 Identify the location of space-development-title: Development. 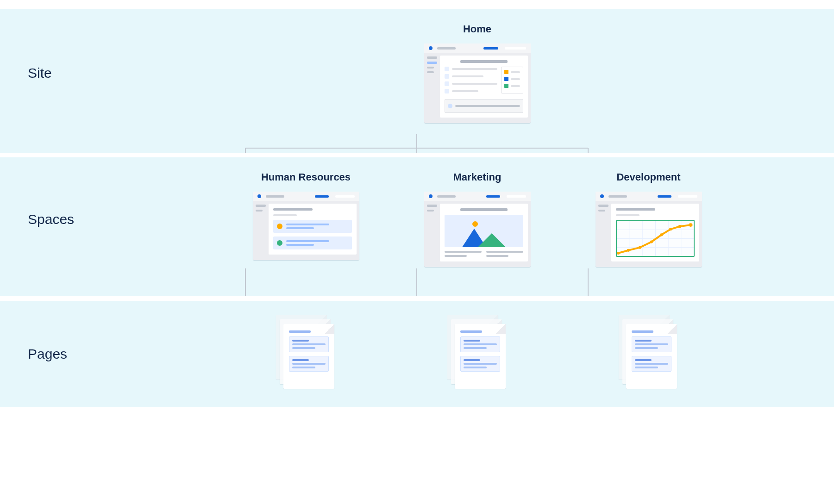
(648, 177).